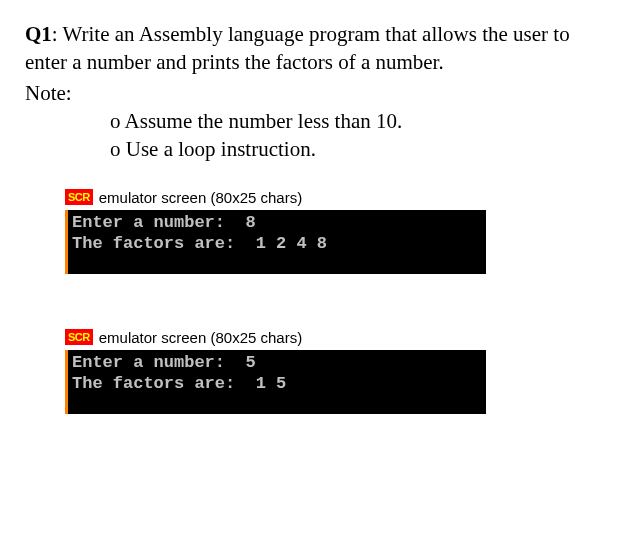  I want to click on terminal-output: Enter a number: 5The factors are: 1 5, so click(276, 382).